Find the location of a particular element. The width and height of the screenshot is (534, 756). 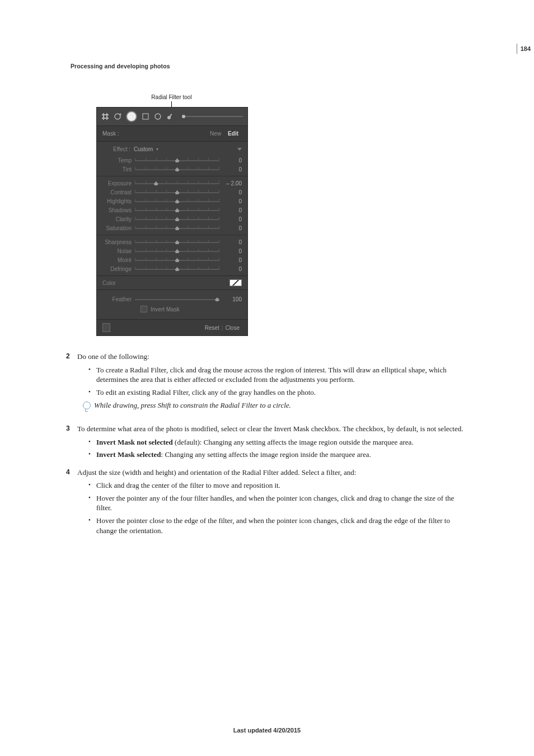

color-swatch is located at coordinates (236, 283).